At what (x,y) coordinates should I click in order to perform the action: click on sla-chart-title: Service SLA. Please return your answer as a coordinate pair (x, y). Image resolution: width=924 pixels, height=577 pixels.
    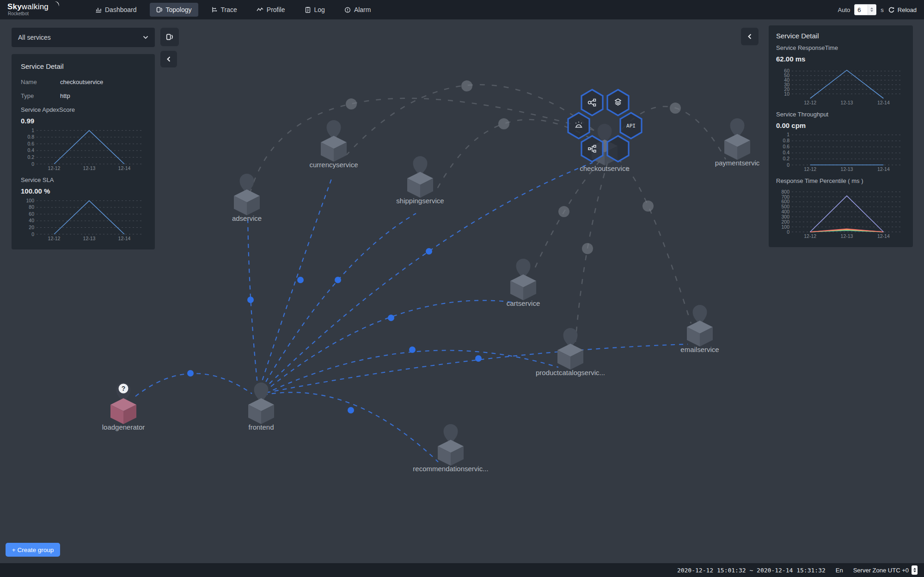
    Looking at the image, I should click on (83, 180).